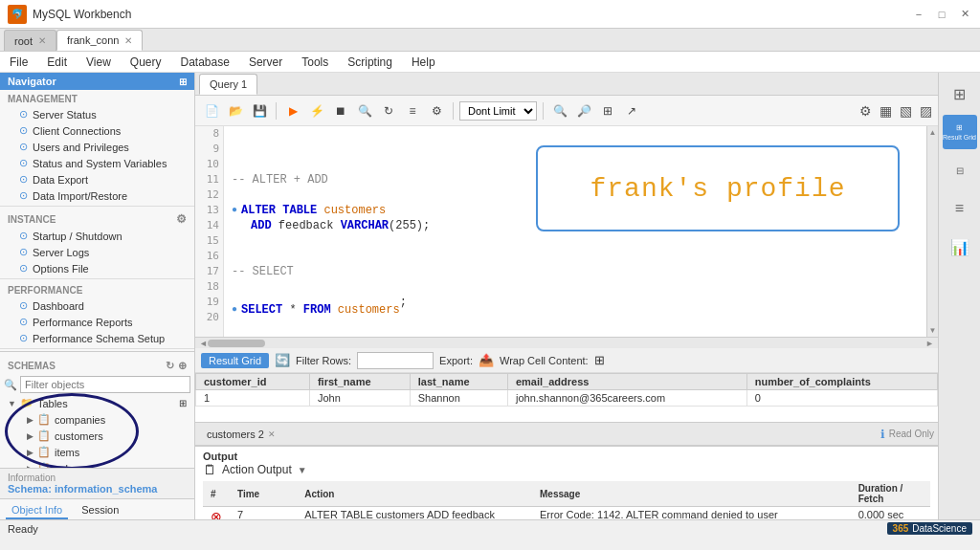  Describe the element at coordinates (567, 470) in the screenshot. I see `action-output-header: 🗒 Action Output ▼` at that location.